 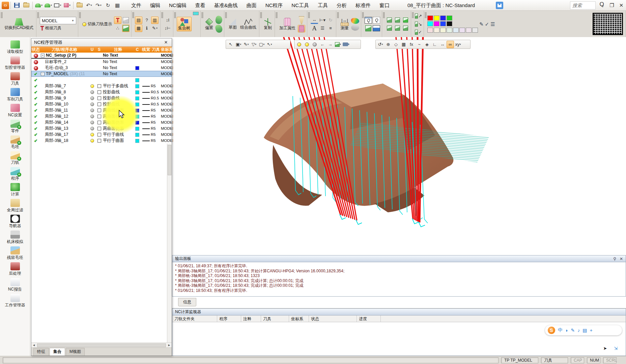 What do you see at coordinates (482, 24) in the screenshot?
I see `pencil-icon: ✎` at bounding box center [482, 24].